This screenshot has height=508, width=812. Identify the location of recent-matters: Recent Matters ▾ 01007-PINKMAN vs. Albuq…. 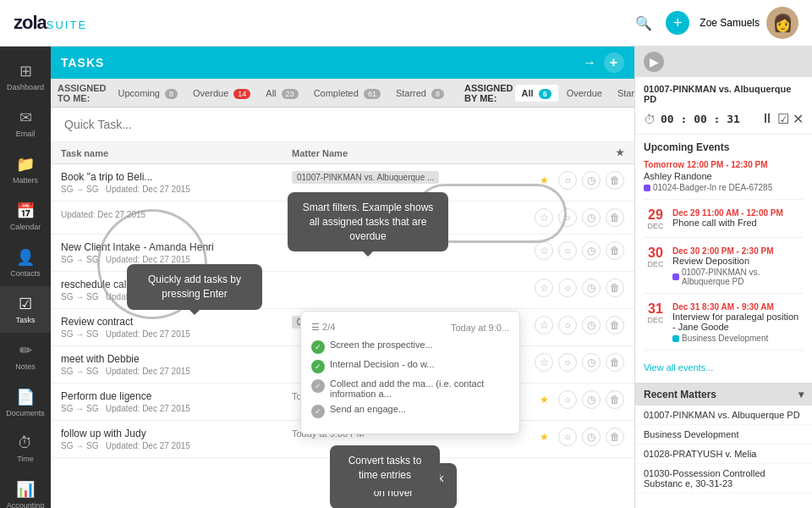
(724, 439).